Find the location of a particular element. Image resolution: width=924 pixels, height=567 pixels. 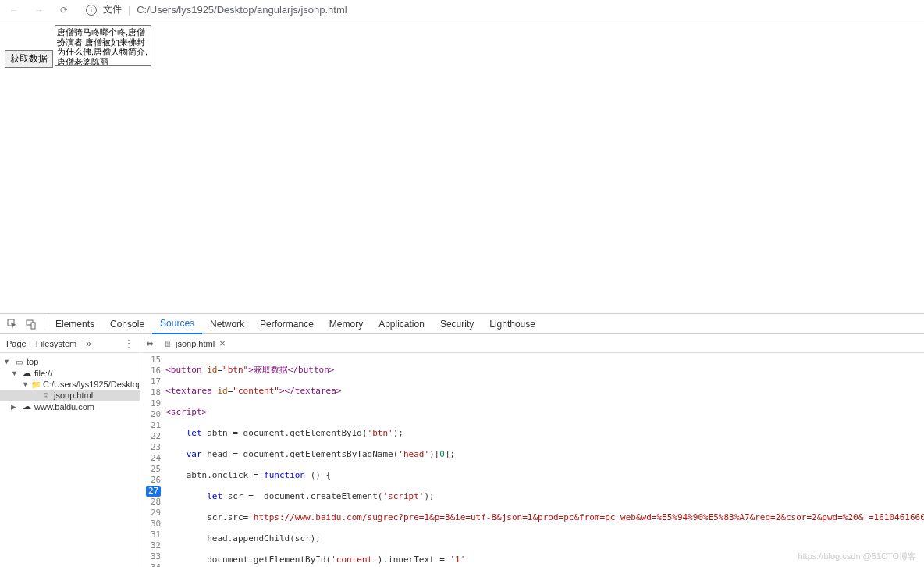

tab-security: Security is located at coordinates (457, 324).